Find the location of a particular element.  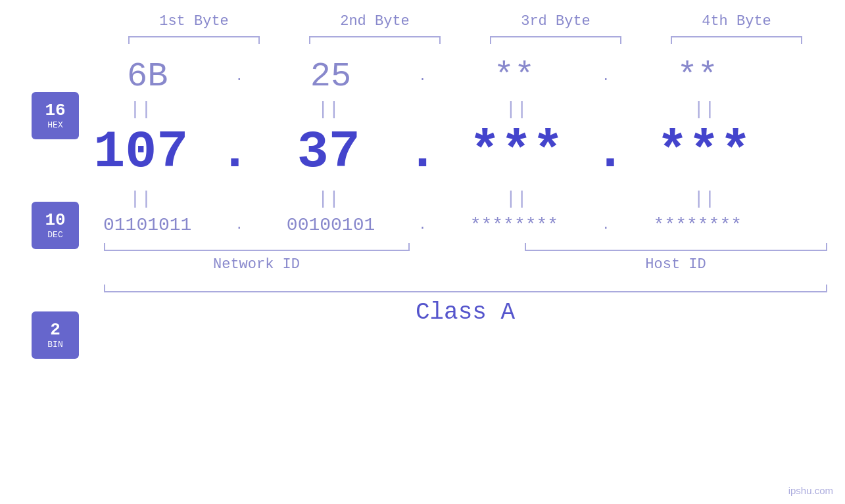

eq-cell-4: || is located at coordinates (704, 109).